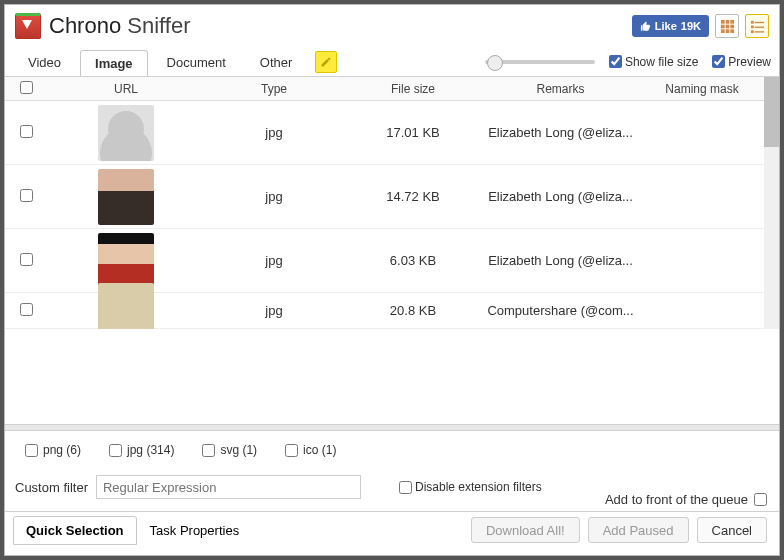 The width and height of the screenshot is (784, 560). I want to click on thumbnail-size-slider, so click(540, 62).